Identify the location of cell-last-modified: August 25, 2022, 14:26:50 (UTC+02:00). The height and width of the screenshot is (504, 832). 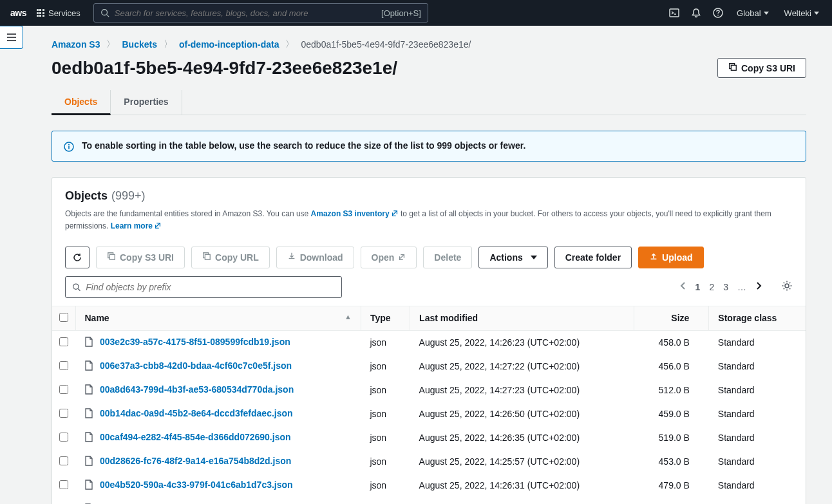
(522, 415).